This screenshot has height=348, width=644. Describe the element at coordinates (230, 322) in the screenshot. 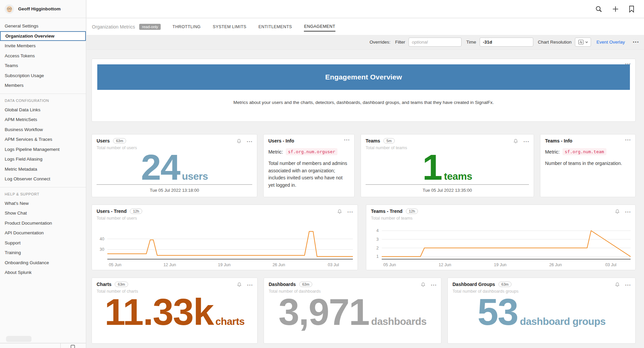

I see `charts-unit: charts` at that location.